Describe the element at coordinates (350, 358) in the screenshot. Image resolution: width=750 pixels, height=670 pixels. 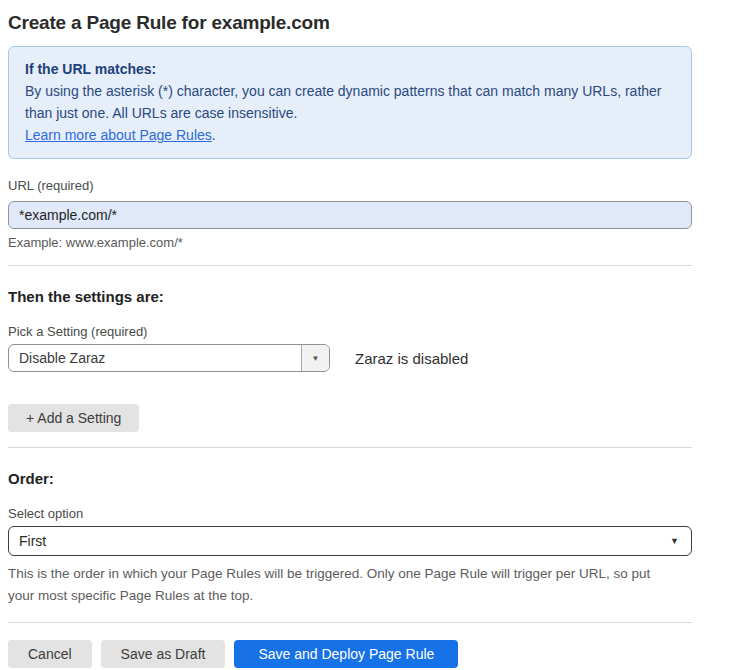
I see `setting-picker-row: Disable Zaraz ▼ Zaraz is disabled` at that location.